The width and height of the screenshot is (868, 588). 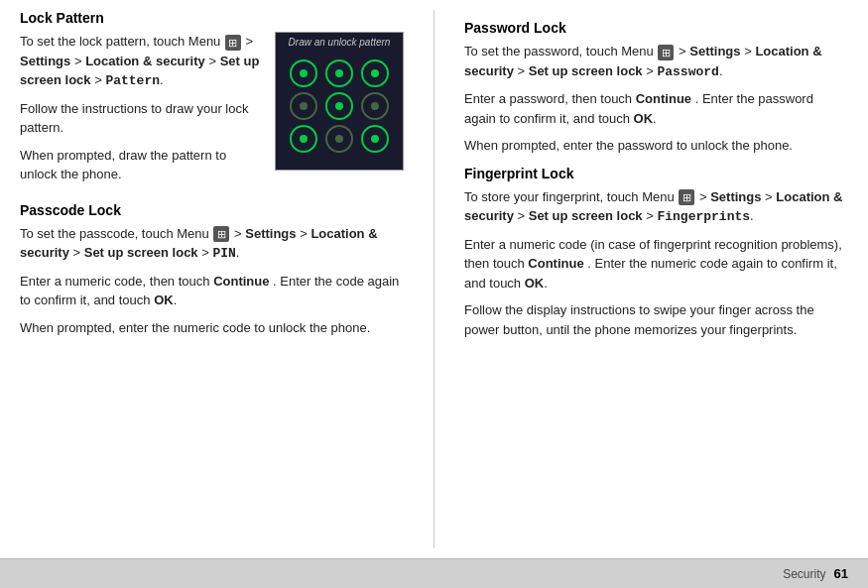 I want to click on menu-icon-pw, so click(x=666, y=53).